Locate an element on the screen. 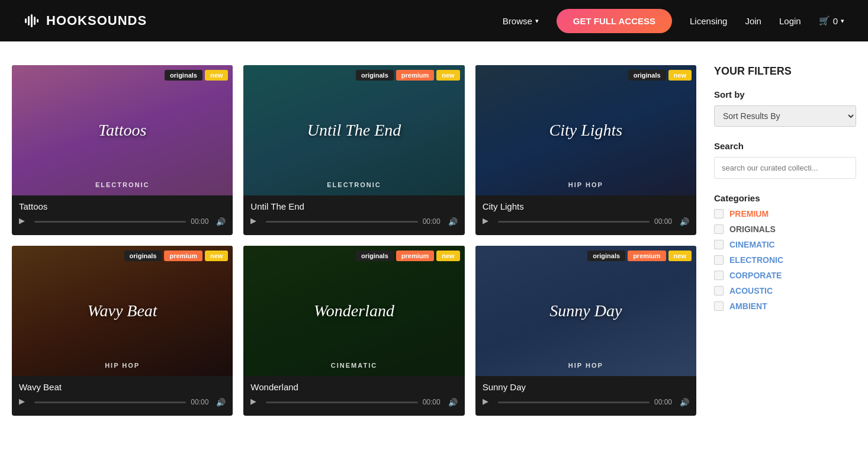  music-card-city-lights: originalsnew City Lights HIP HOP City Li… is located at coordinates (586, 150).